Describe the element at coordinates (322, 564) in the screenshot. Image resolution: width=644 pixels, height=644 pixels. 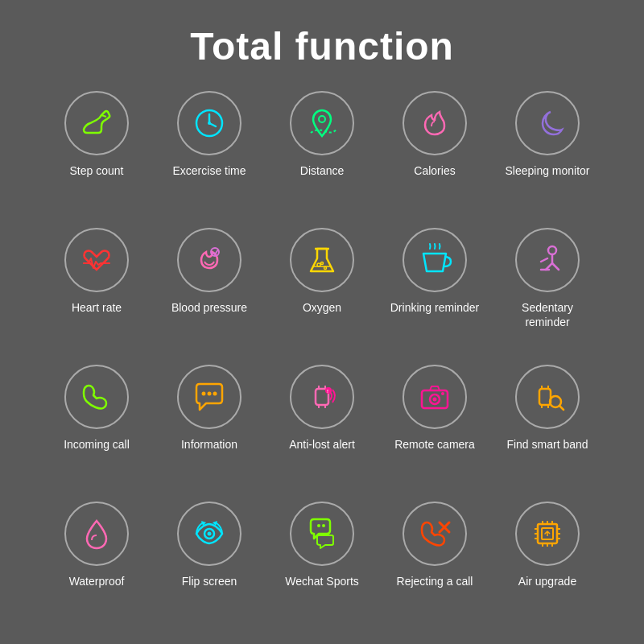
I see `feature-wechat-sports: Wechat Sports` at that location.